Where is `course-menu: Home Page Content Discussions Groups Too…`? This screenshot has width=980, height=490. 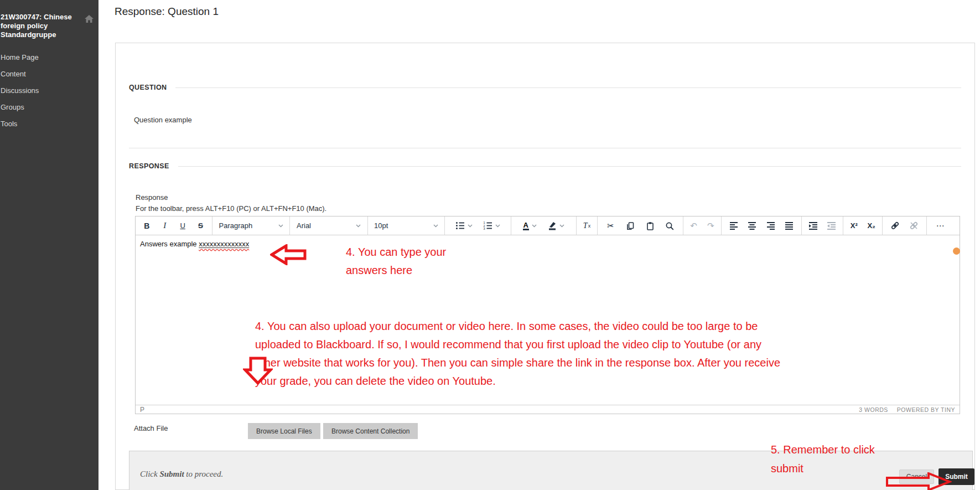
course-menu: Home Page Content Discussions Groups Too… is located at coordinates (49, 91).